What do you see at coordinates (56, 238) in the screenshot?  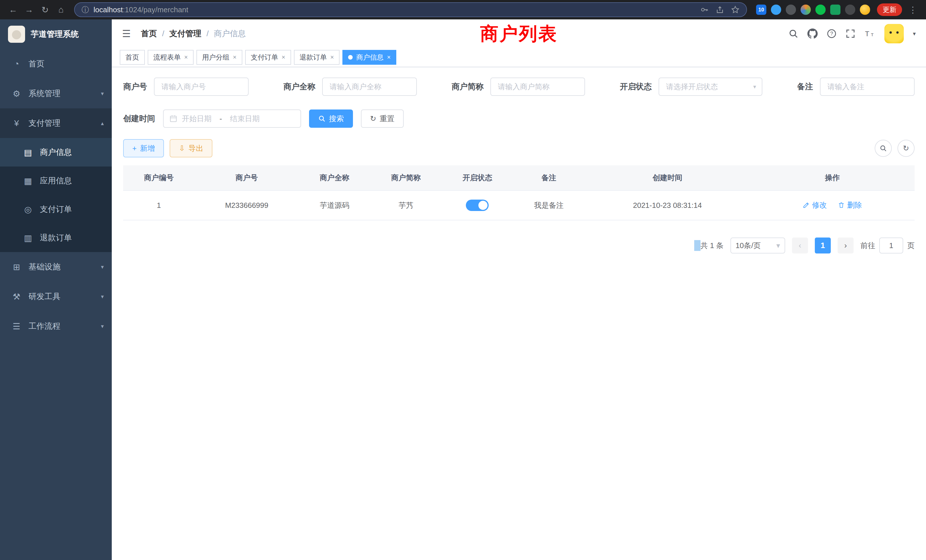 I see `sidebar-item-refund-order: ▥ 退款订单` at bounding box center [56, 238].